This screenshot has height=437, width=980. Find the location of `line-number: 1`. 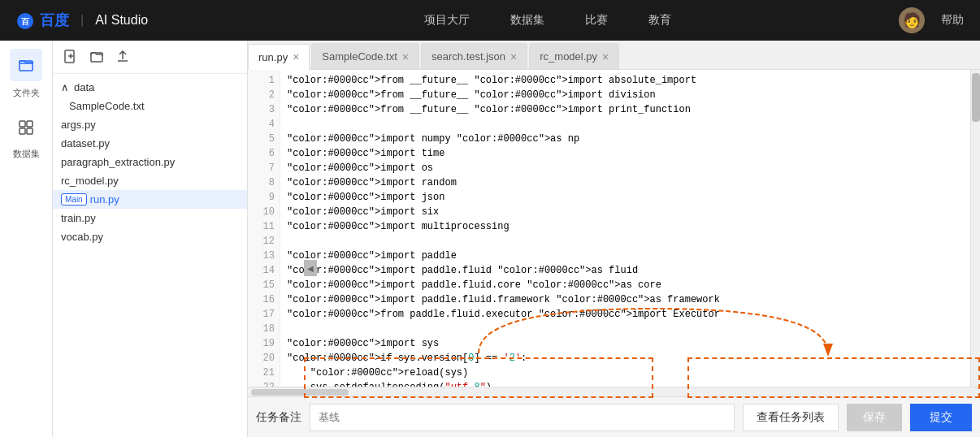

line-number: 1 is located at coordinates (262, 80).